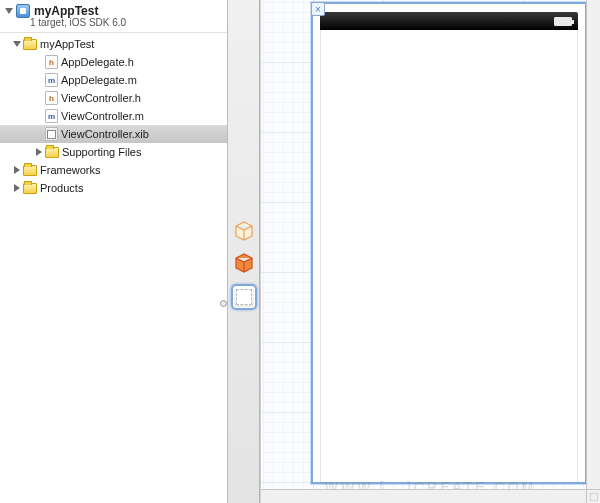 The image size is (600, 503). What do you see at coordinates (424, 496) in the screenshot?
I see `horizontal-scrollbar` at bounding box center [424, 496].